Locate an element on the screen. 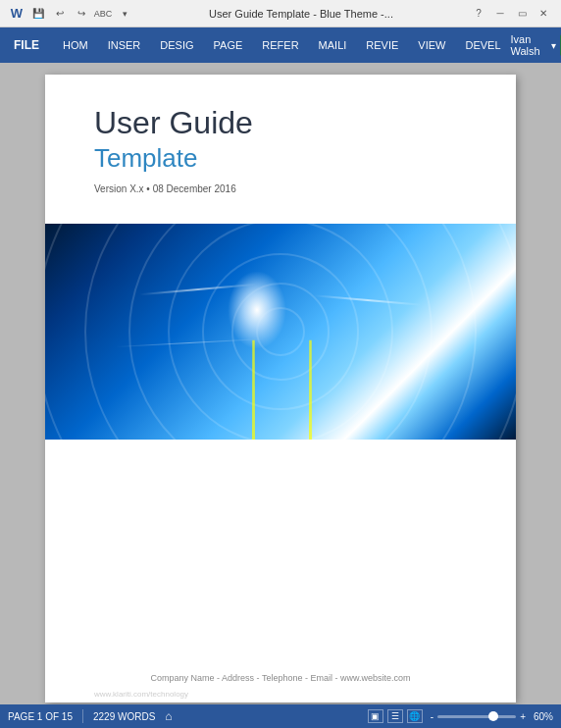 The width and height of the screenshot is (561, 728). ribbon-tabs: FILE HOM INSER DESIG PAGE REFER MAILI RE… is located at coordinates (280, 45).